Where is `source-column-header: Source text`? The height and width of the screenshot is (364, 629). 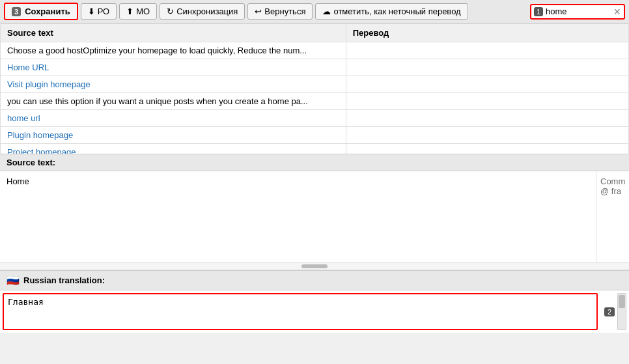 source-column-header: Source text is located at coordinates (173, 33).